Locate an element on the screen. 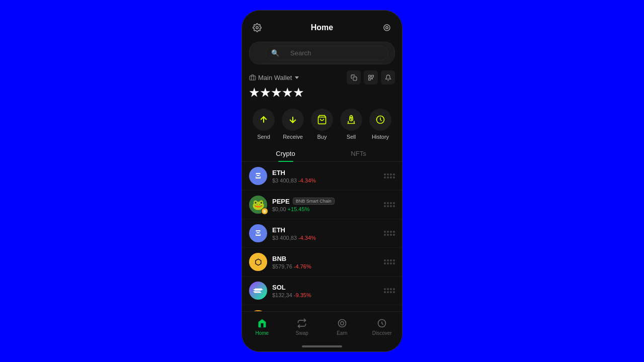 Image resolution: width=644 pixels, height=362 pixels. sol-icon is located at coordinates (258, 291).